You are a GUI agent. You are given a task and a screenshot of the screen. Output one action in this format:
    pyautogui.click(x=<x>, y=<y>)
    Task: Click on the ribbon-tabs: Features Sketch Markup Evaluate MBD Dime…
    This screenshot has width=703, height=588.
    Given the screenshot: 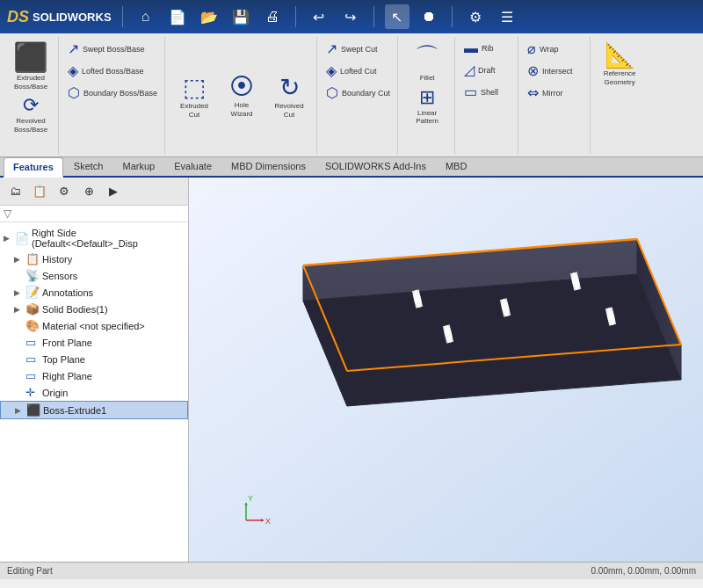 What is the action you would take?
    pyautogui.click(x=352, y=167)
    